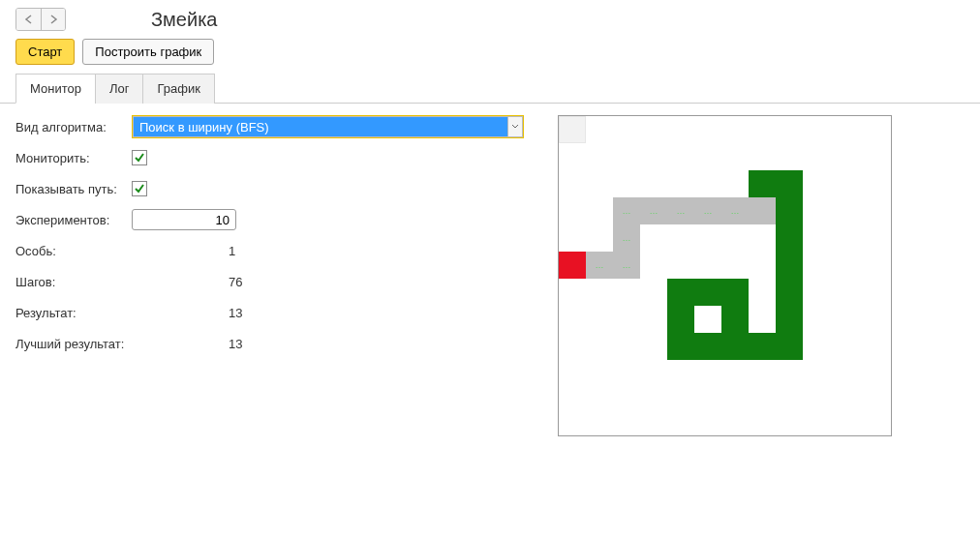  What do you see at coordinates (515, 127) in the screenshot?
I see `chevron-down-icon` at bounding box center [515, 127].